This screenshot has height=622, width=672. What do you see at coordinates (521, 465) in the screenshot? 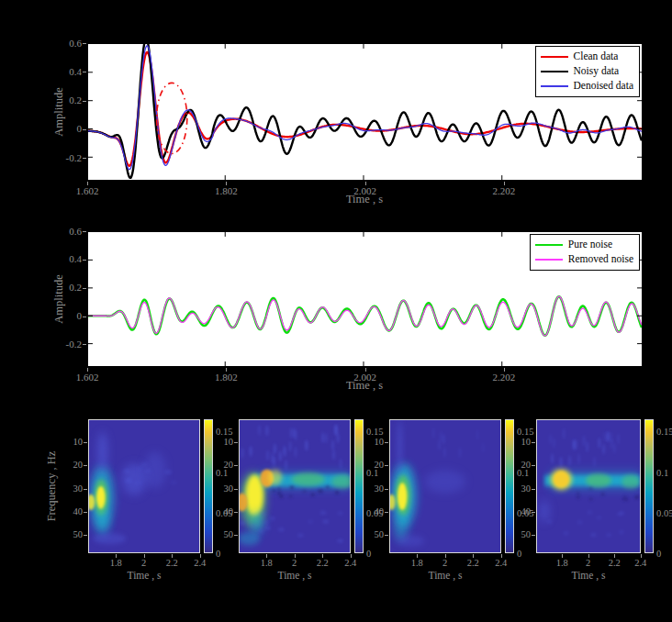
I see `freq-tick-label: 20` at bounding box center [521, 465].